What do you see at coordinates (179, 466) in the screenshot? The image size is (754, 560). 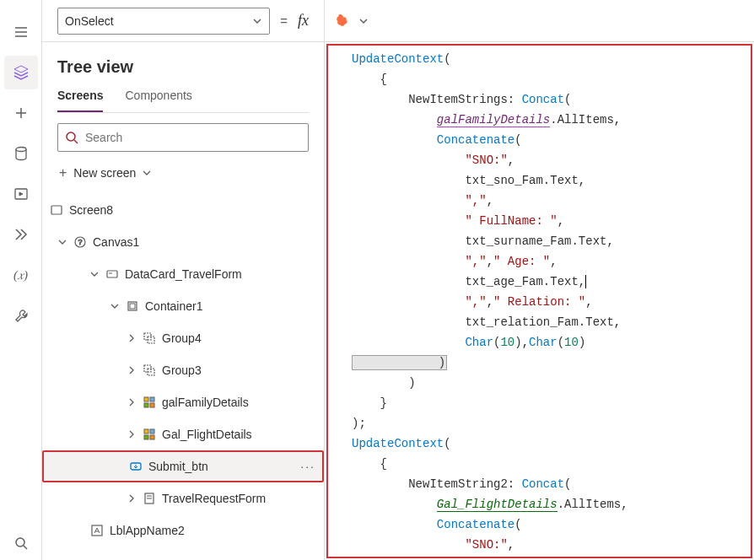 I see `tree-node-label: Submit_btn` at bounding box center [179, 466].